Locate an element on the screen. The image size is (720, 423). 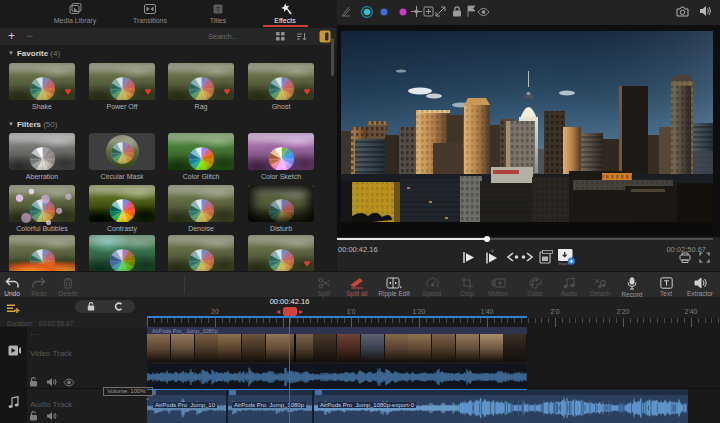
svg-text: Export is located at coordinates (564, 264).